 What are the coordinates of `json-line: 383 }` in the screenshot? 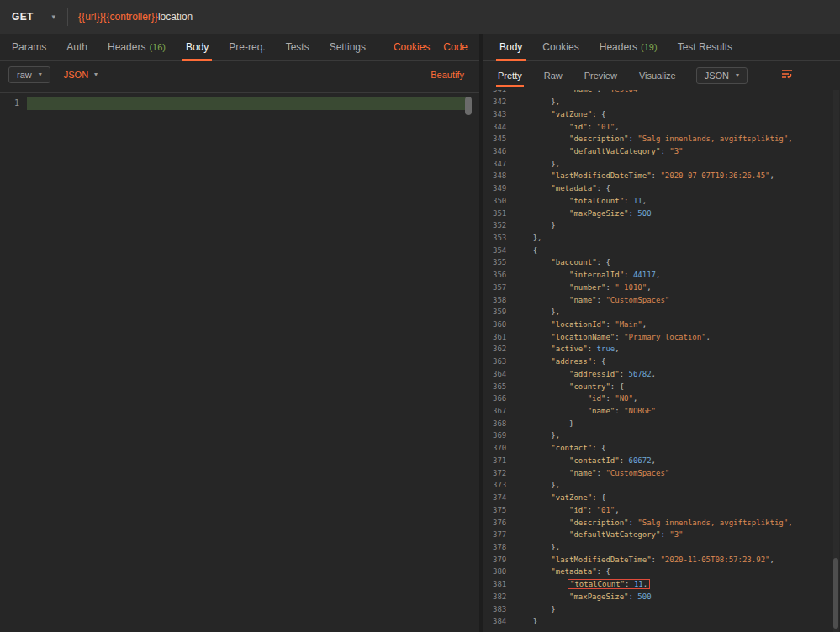 It's located at (666, 608).